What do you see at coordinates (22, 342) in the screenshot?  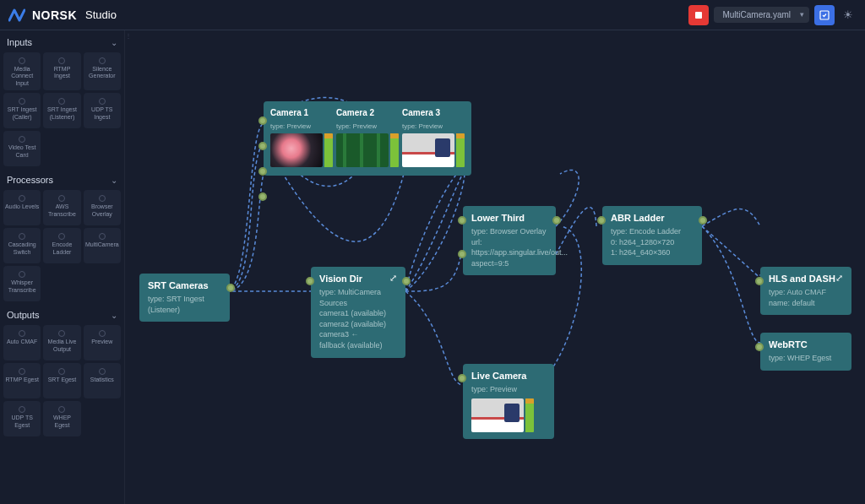 I see `tile-label: Auto CMAF` at bounding box center [22, 342].